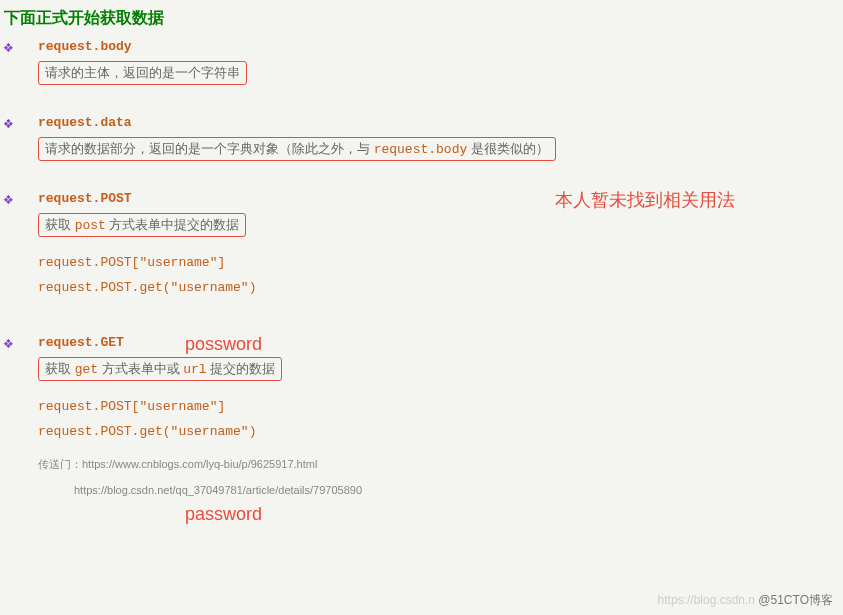 Image resolution: width=843 pixels, height=615 pixels. What do you see at coordinates (224, 344) in the screenshot?
I see `annotation-text: possword` at bounding box center [224, 344].